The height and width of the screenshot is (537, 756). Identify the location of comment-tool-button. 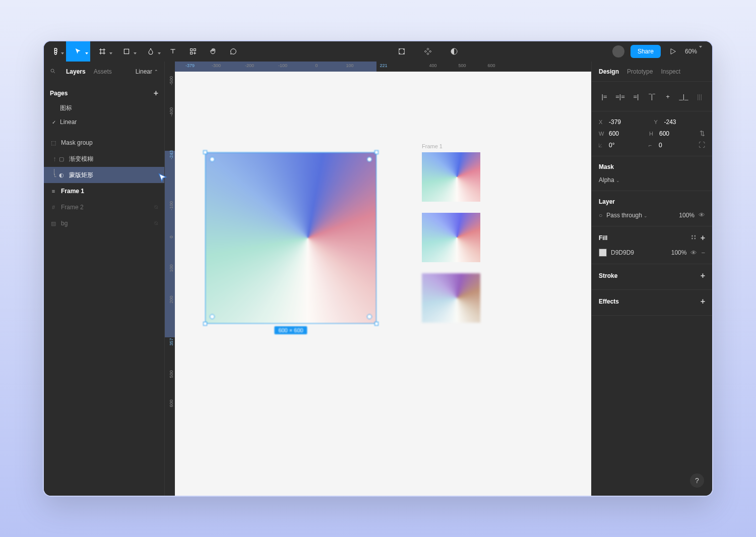
(233, 51).